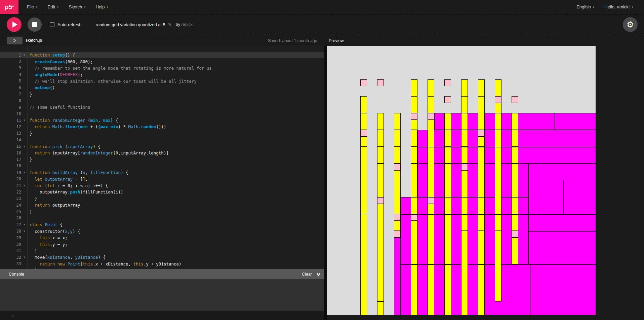  Describe the element at coordinates (11, 120) in the screenshot. I see `line-number: 11` at that location.